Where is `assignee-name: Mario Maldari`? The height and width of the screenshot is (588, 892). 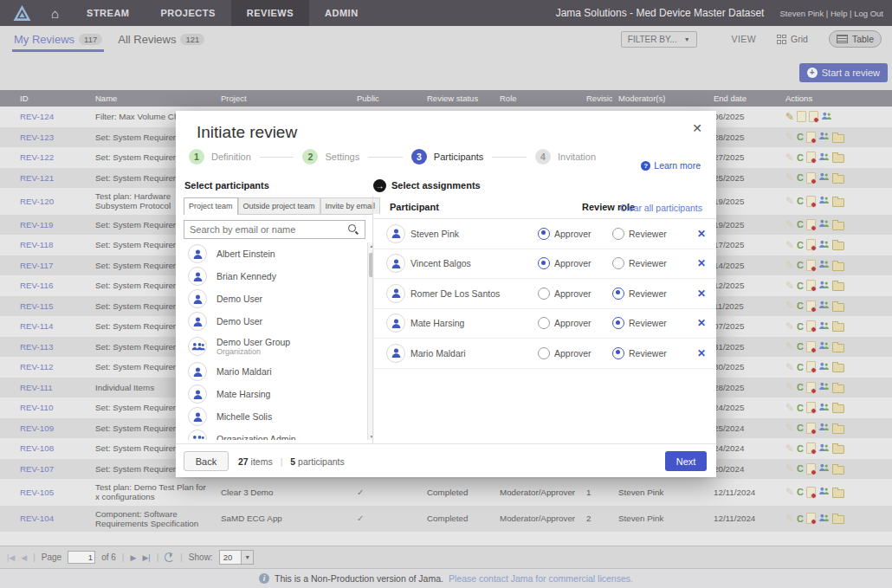
assignee-name: Mario Maldari is located at coordinates (475, 353).